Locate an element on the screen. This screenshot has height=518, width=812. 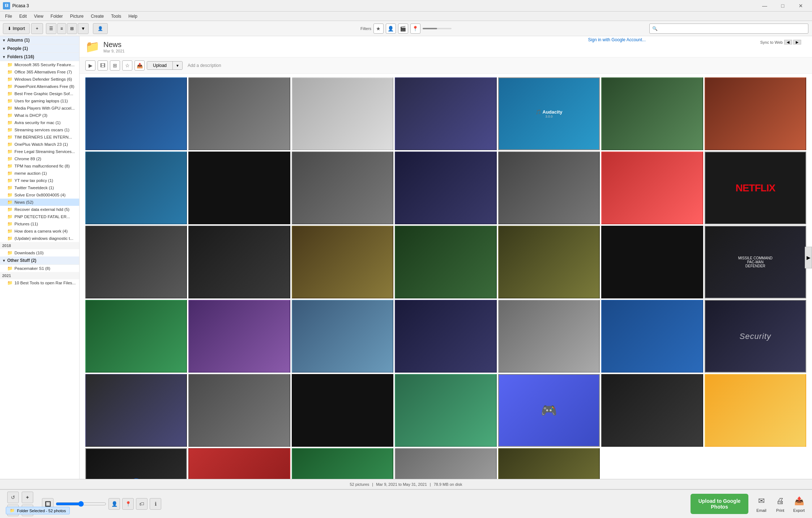
zoom-slider is located at coordinates (81, 504).